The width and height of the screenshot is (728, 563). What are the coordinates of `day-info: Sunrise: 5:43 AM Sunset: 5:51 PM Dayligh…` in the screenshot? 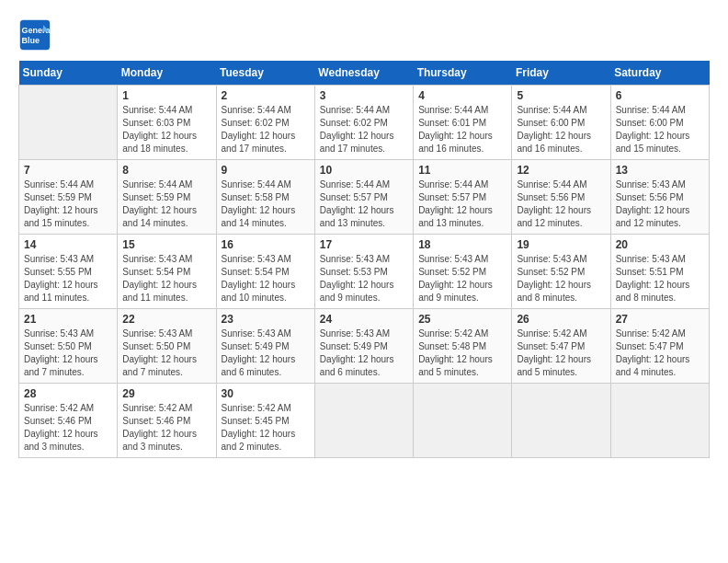 It's located at (660, 279).